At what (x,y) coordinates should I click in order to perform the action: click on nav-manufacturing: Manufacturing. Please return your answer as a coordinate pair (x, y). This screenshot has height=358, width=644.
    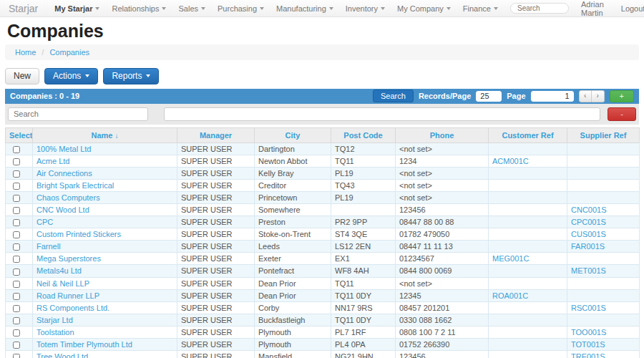
    Looking at the image, I should click on (305, 9).